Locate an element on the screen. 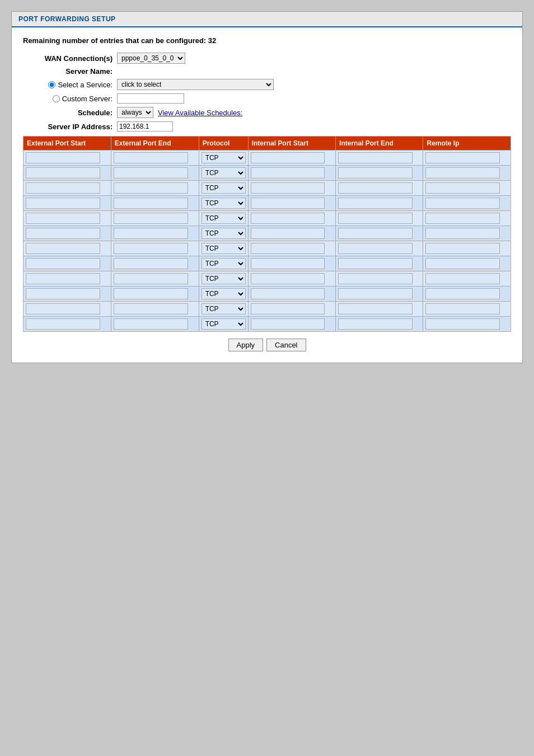  cancel-button: Cancel is located at coordinates (286, 345).